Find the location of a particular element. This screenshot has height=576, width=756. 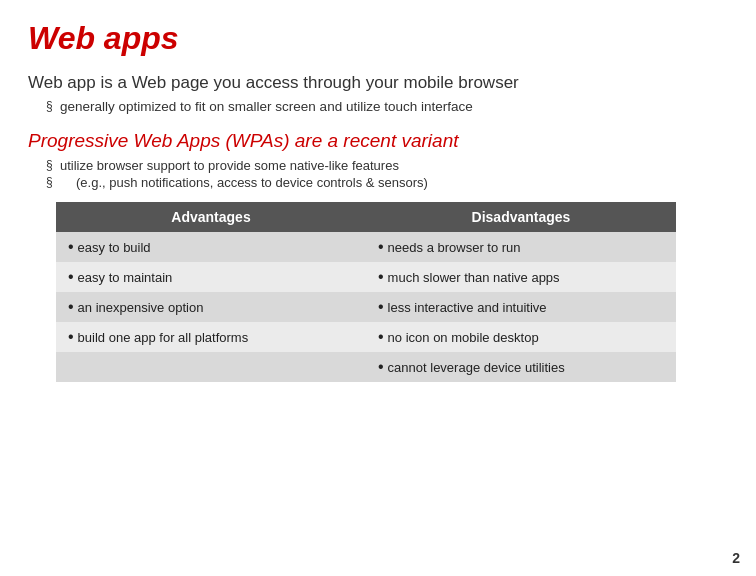

table-header-advantages: Advantages is located at coordinates (211, 217).